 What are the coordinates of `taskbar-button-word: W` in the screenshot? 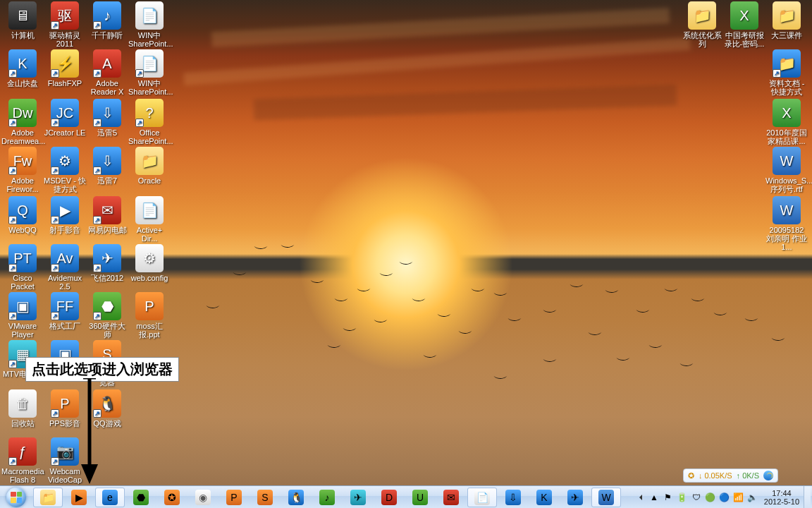 It's located at (606, 497).